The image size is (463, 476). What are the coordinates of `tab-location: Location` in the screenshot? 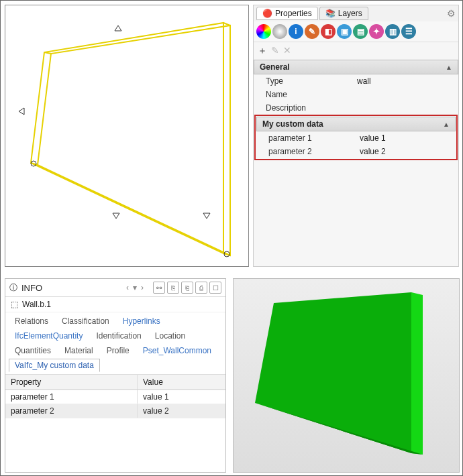 It's located at (170, 336).